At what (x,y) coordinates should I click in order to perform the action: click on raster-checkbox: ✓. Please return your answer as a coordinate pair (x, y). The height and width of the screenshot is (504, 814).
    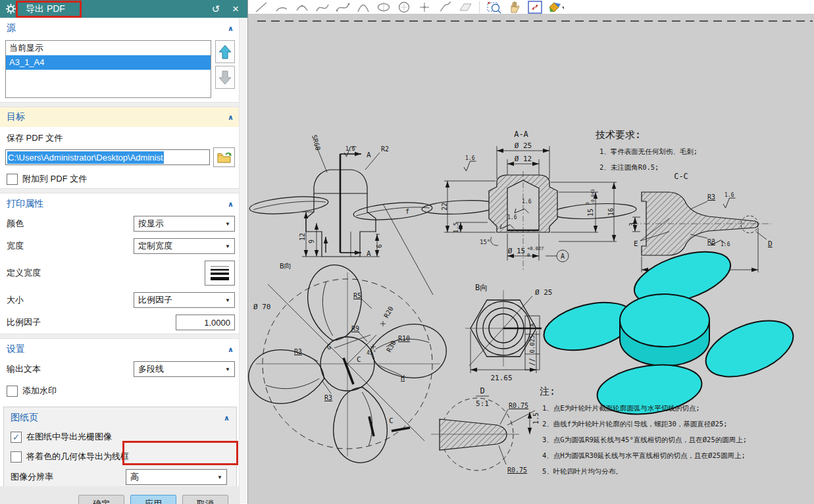
    Looking at the image, I should click on (16, 437).